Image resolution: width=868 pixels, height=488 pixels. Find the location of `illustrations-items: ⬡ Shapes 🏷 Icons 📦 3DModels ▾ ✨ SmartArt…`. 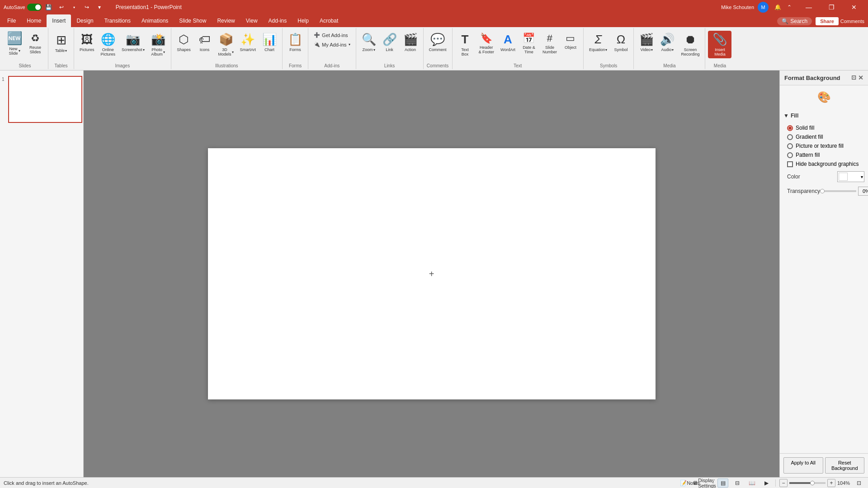

illustrations-items: ⬡ Shapes 🏷 Icons 📦 3DModels ▾ ✨ SmartArt… is located at coordinates (227, 46).